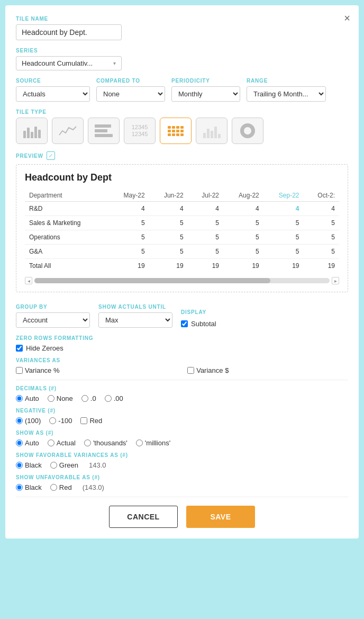 The width and height of the screenshot is (364, 619). What do you see at coordinates (32, 443) in the screenshot?
I see `show-as-auto-label: Auto` at bounding box center [32, 443].